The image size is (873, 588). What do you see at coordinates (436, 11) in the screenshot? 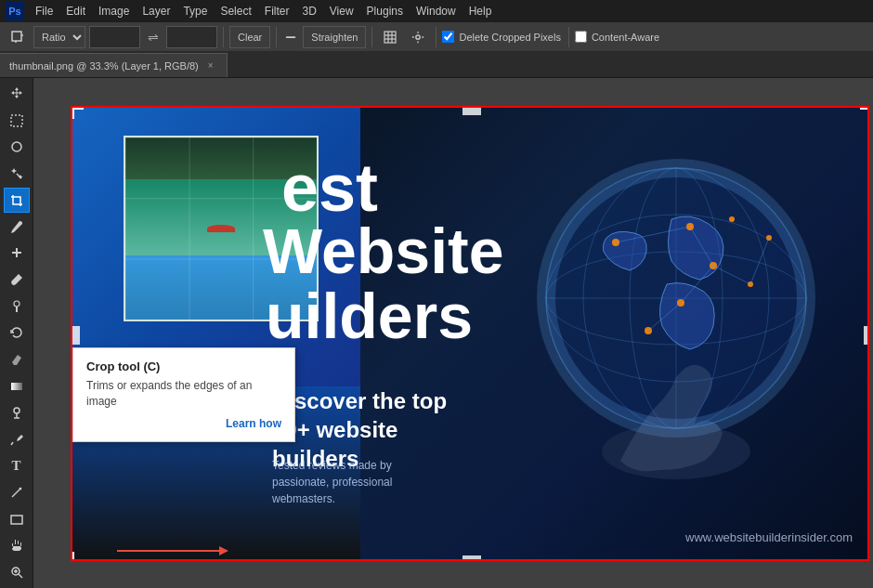
I see `menu-bar: Ps File Edit Image Layer Type Select Fil…` at bounding box center [436, 11].